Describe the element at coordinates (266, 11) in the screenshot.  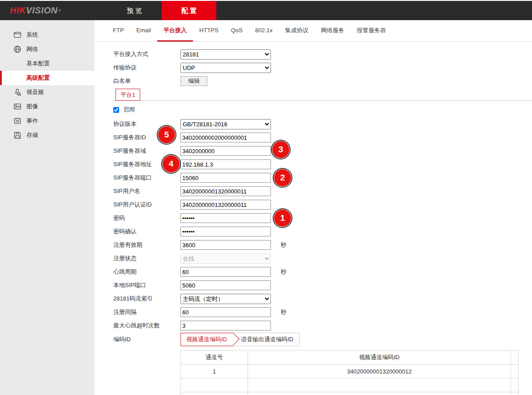
I see `top-bar: HIKVISION® 预 览 配 置` at that location.